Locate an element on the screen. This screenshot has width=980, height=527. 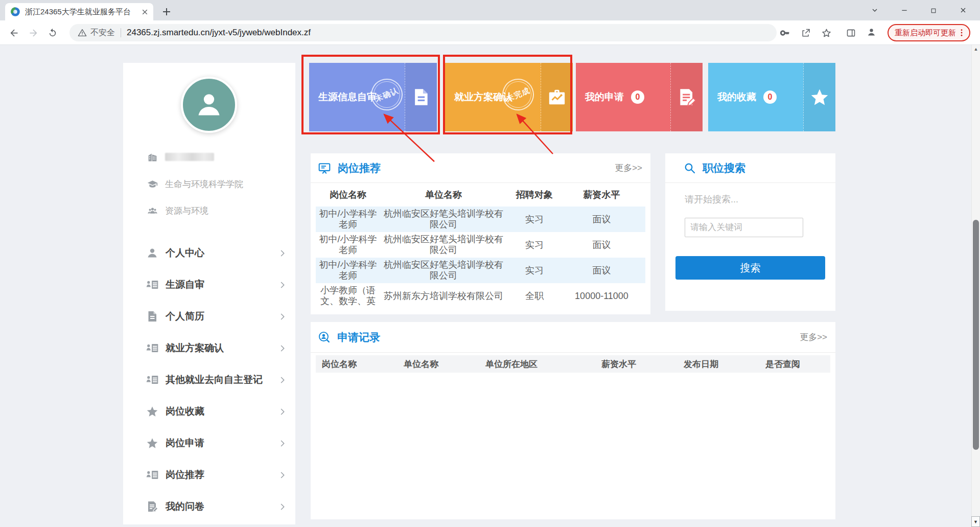
menu-item-label: 就业方案确认 is located at coordinates (222, 348).